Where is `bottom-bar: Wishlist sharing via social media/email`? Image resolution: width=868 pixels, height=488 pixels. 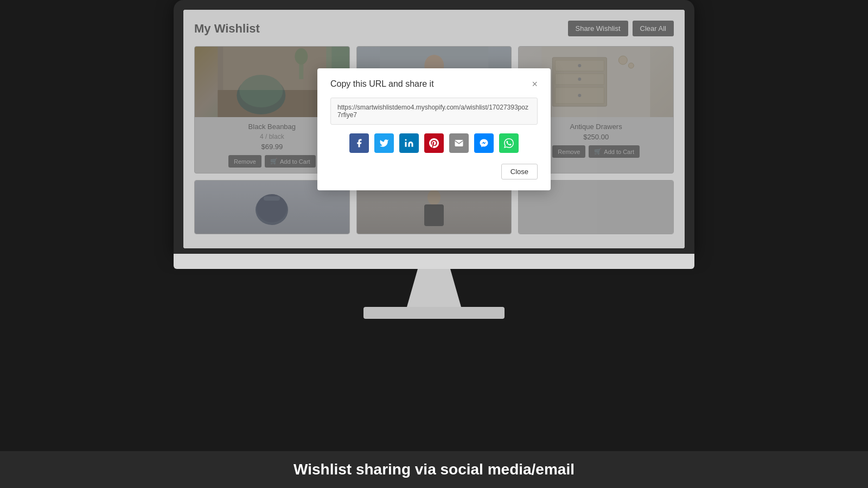
bottom-bar: Wishlist sharing via social media/email is located at coordinates (434, 470).